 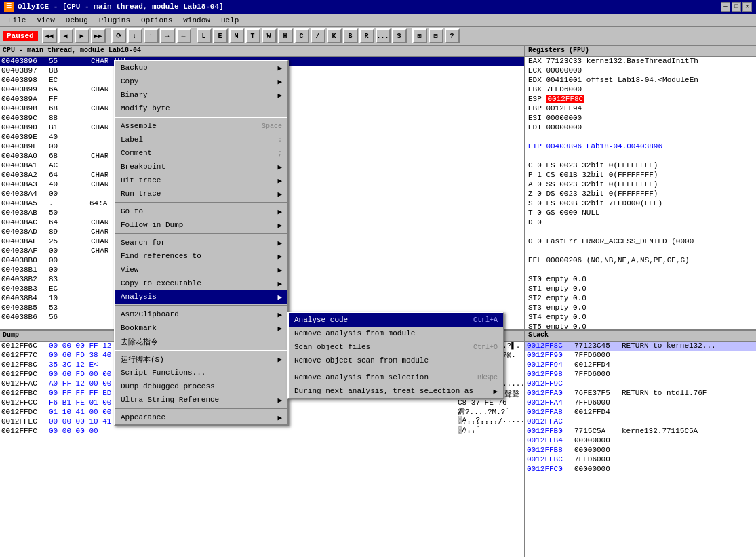 I want to click on ctx-comment: Comment ;, so click(x=201, y=153).